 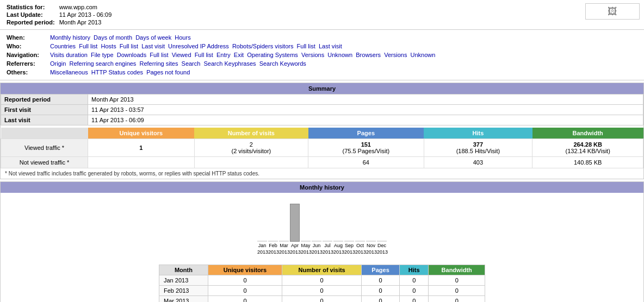 I want to click on search-keywords-link: Search Keywords, so click(x=283, y=64).